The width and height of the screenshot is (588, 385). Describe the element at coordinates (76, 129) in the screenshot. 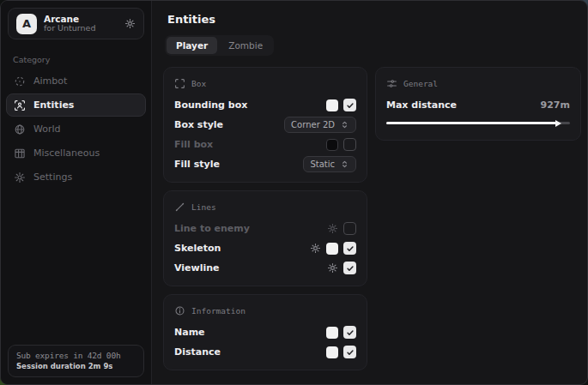

I see `sidebar-nav: Aimbot Entities World Miscellaneous` at that location.